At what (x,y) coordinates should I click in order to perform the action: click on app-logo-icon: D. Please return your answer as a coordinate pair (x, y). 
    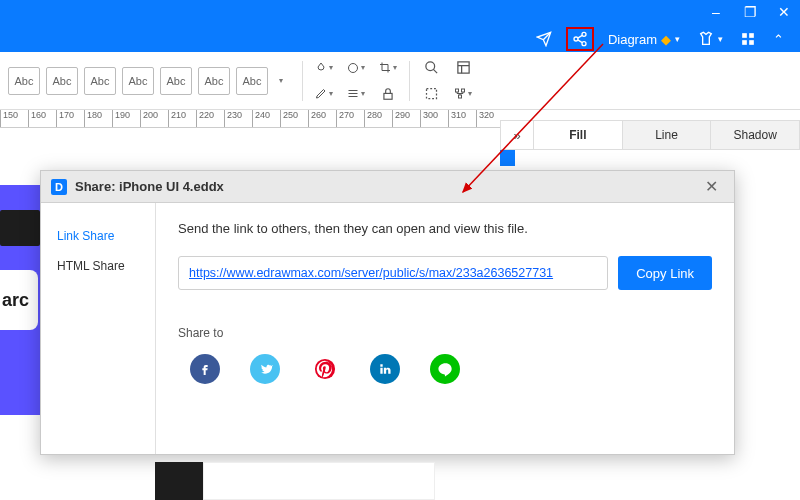
    Looking at the image, I should click on (59, 187).